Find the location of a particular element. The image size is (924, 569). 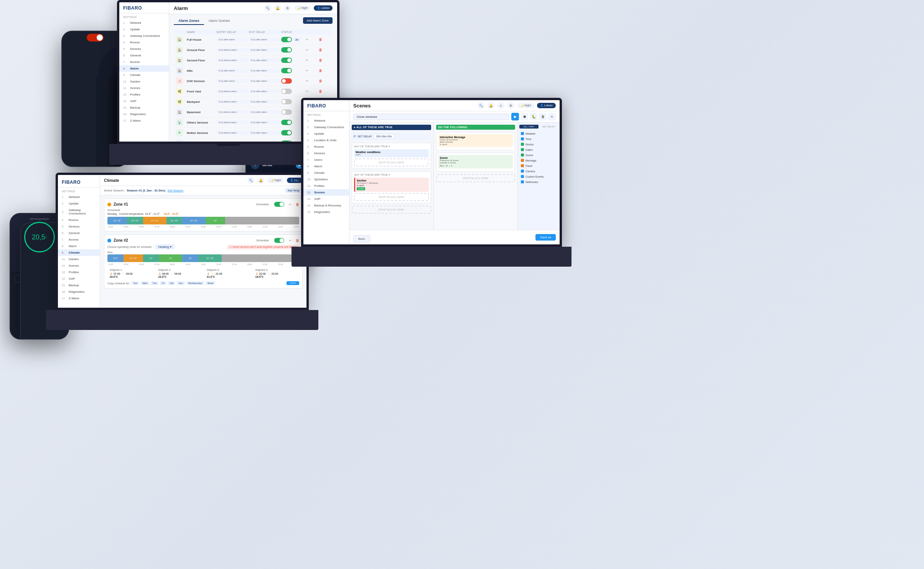

scene-run-btn: ▶ is located at coordinates (515, 117).